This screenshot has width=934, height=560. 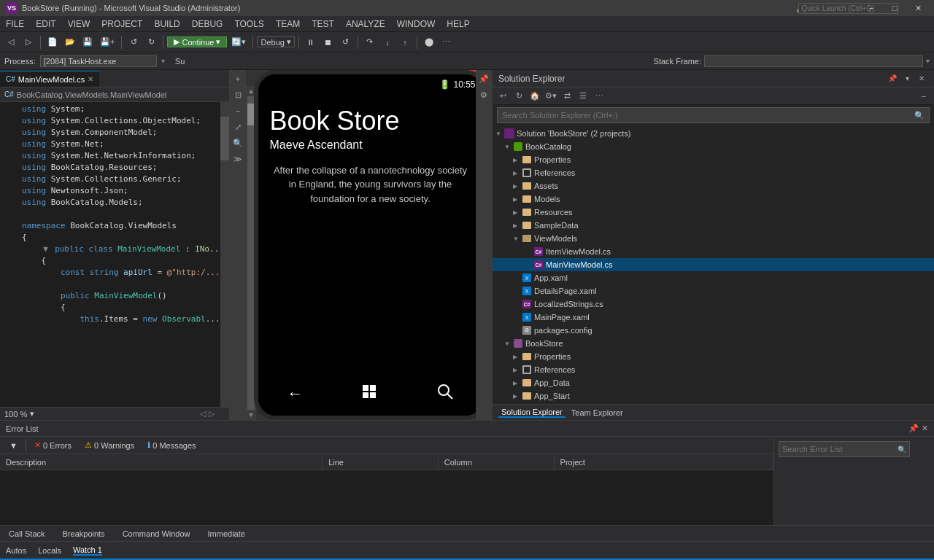 What do you see at coordinates (238, 127) in the screenshot?
I see `dt-fullscreen: ⤢` at bounding box center [238, 127].